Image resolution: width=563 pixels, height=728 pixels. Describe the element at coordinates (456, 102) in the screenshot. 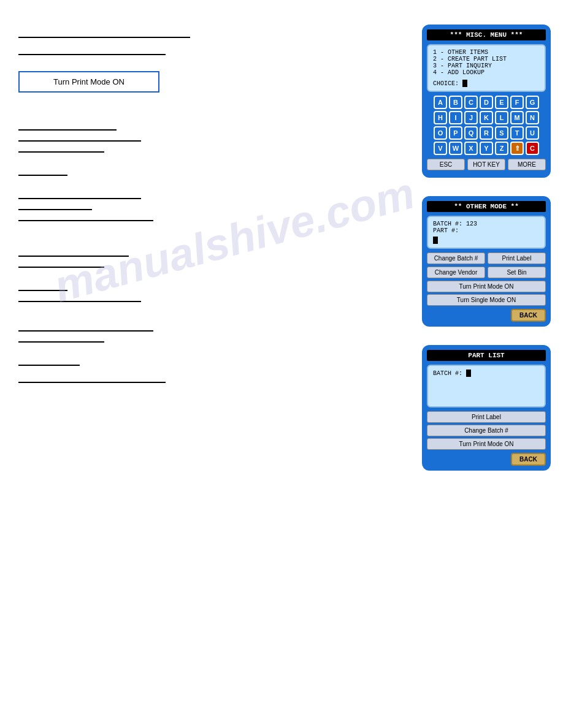

I see `key-B: B` at that location.